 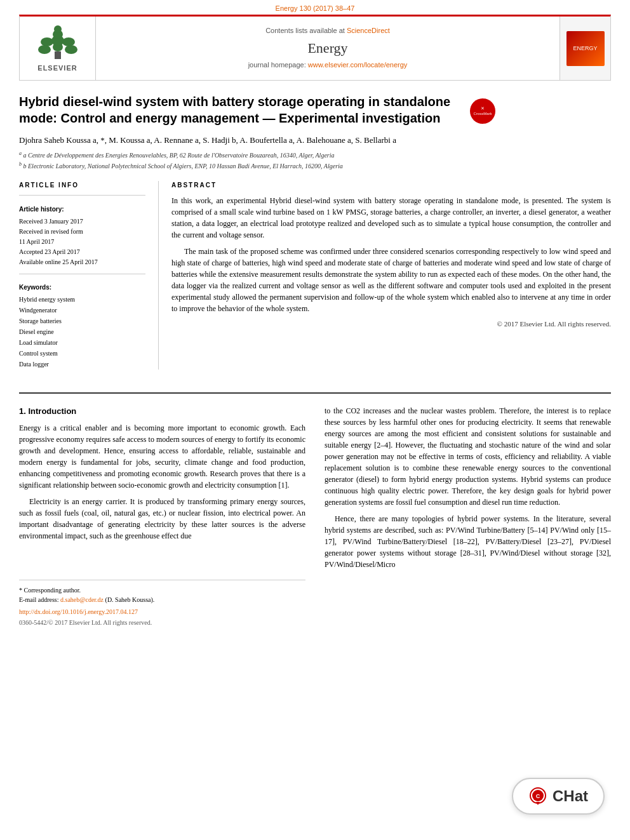 I want to click on article-info-panel: ARTICLE INFO Article history: Received 3…, so click(x=89, y=276).